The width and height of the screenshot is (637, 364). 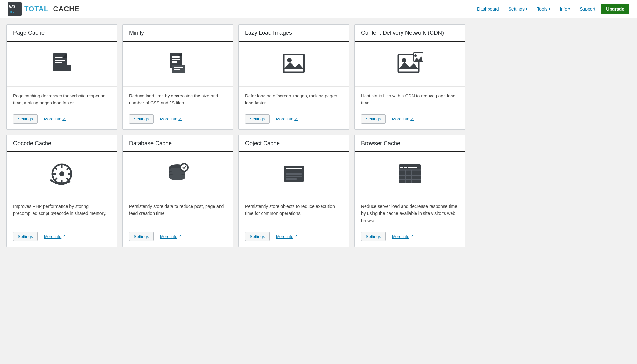 I want to click on card-header-page-cache: Page Cache, so click(x=62, y=33).